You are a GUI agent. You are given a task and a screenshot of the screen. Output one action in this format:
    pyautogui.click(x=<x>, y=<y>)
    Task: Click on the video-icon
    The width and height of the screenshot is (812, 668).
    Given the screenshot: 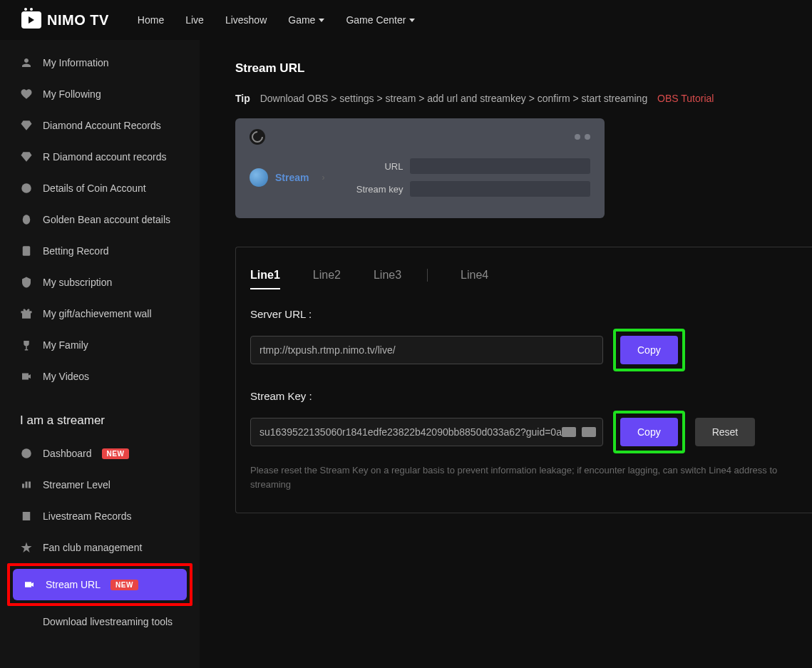 What is the action you would take?
    pyautogui.click(x=26, y=376)
    